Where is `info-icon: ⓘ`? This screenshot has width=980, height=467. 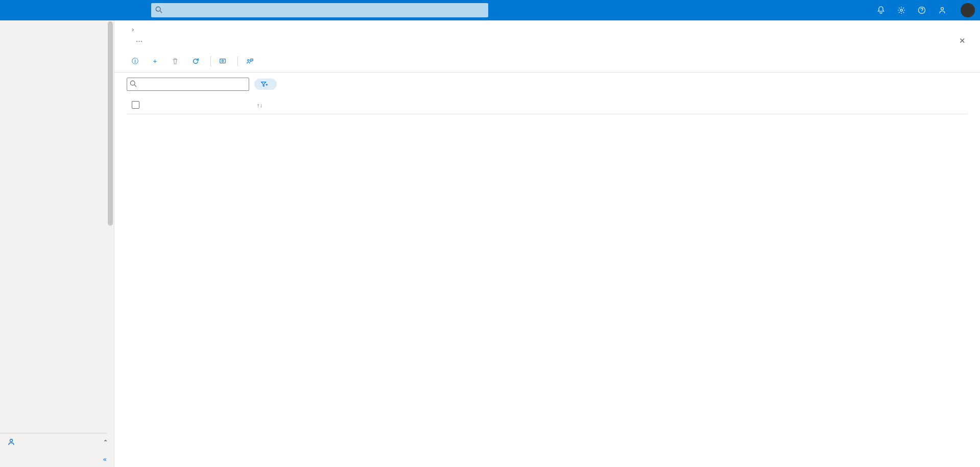
info-icon: ⓘ is located at coordinates (135, 61).